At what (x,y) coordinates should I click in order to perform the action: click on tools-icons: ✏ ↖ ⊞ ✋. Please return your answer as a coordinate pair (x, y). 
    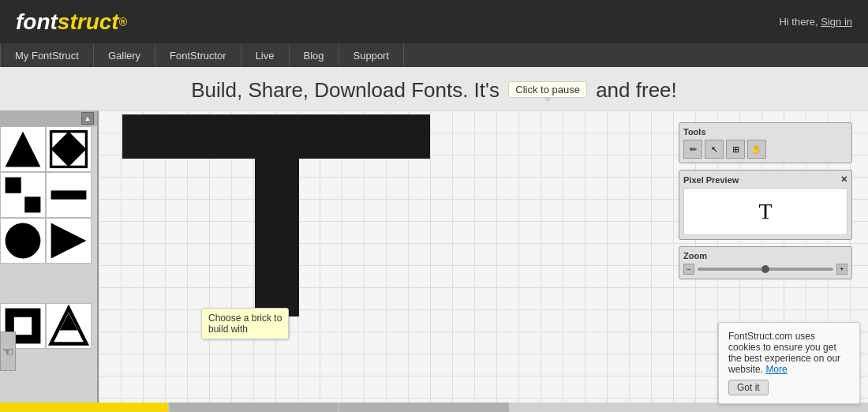
    Looking at the image, I should click on (765, 149).